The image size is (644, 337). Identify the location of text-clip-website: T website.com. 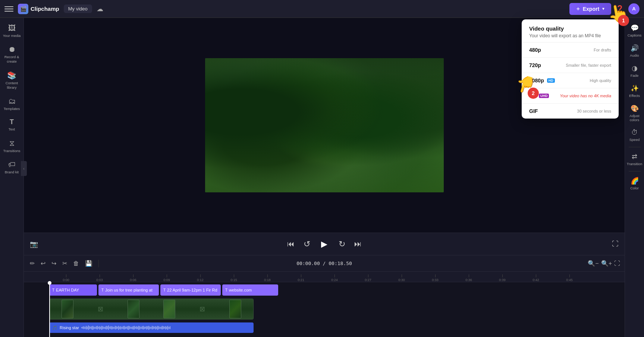
(250, 290).